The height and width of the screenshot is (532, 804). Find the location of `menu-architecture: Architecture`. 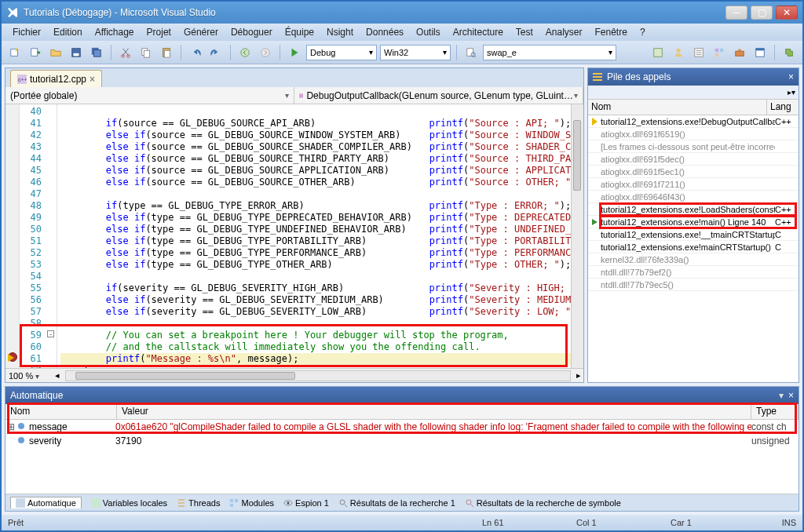

menu-architecture: Architecture is located at coordinates (478, 32).